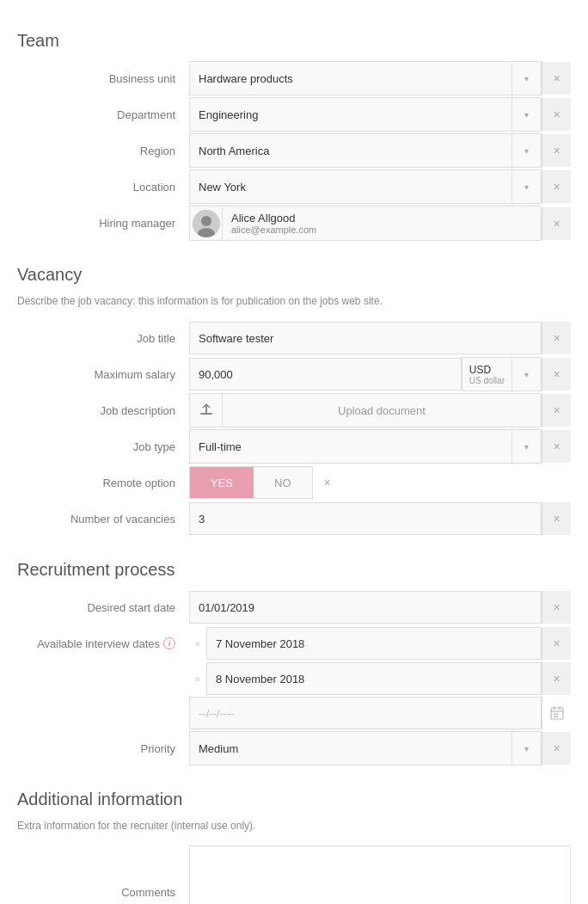 Image resolution: width=588 pixels, height=904 pixels. I want to click on priority-clear: ×, so click(556, 748).